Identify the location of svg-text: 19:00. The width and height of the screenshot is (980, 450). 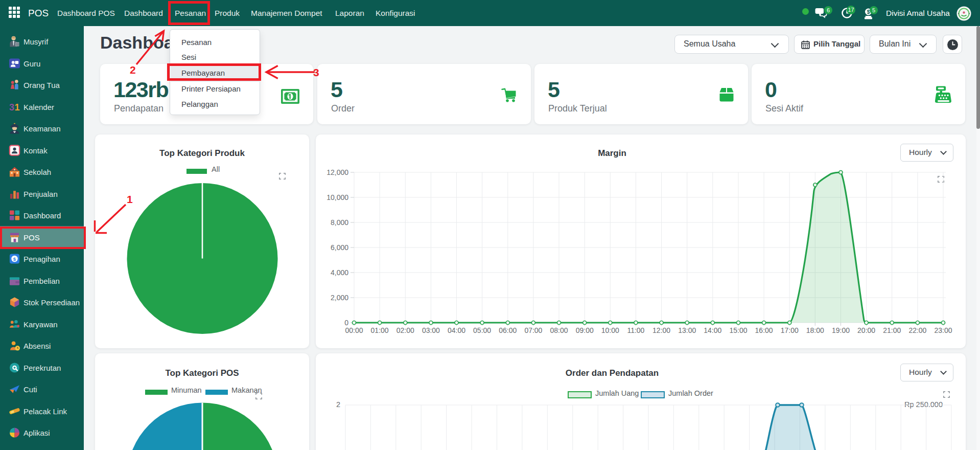
(841, 330).